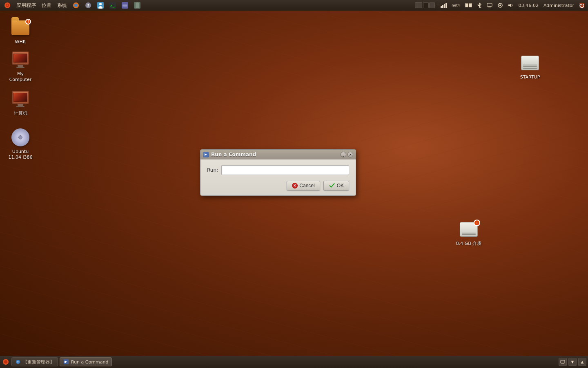 Image resolution: width=588 pixels, height=368 pixels. Describe the element at coordinates (278, 170) in the screenshot. I see `dialog-run-row: Run:` at that location.